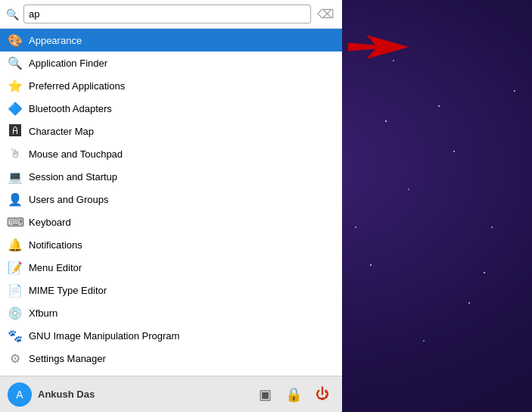 Image resolution: width=532 pixels, height=412 pixels. I want to click on list-item: ⌨ Keyboard, so click(171, 222).